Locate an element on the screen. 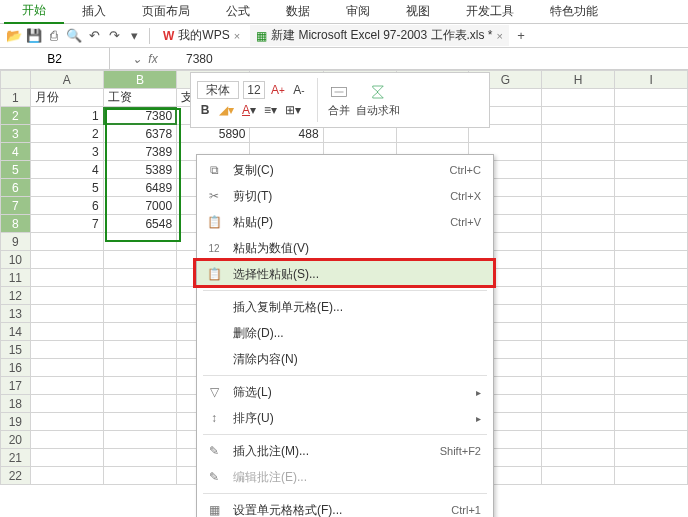 The width and height of the screenshot is (688, 517). cell: 6 is located at coordinates (66, 206).